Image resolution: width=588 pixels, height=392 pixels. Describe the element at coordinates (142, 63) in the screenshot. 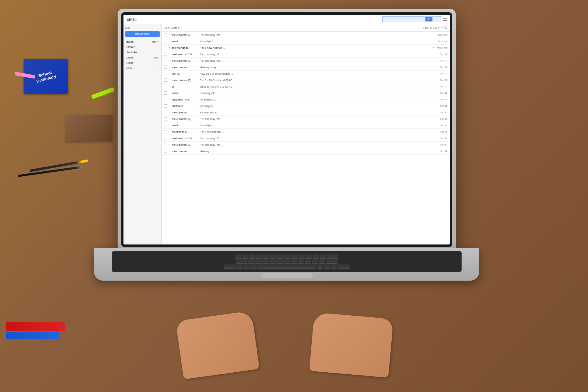

I see `sidebar-item-notes: Notes` at that location.